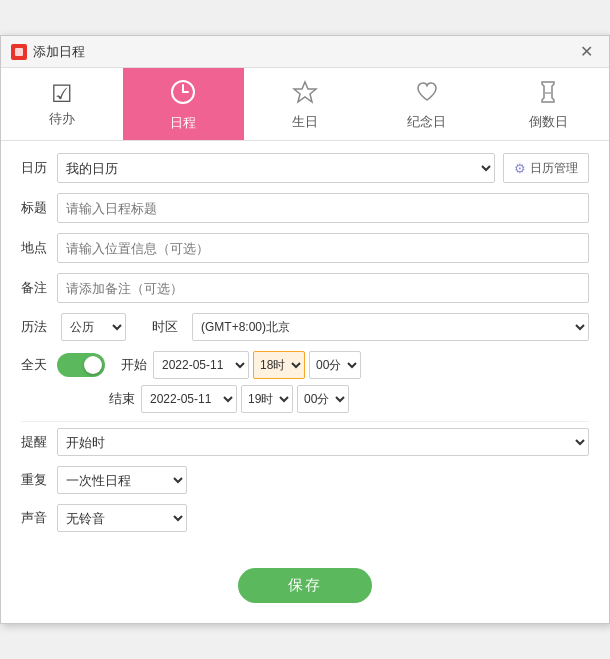 The height and width of the screenshot is (659, 610). I want to click on window-title: 添加日程, so click(59, 52).